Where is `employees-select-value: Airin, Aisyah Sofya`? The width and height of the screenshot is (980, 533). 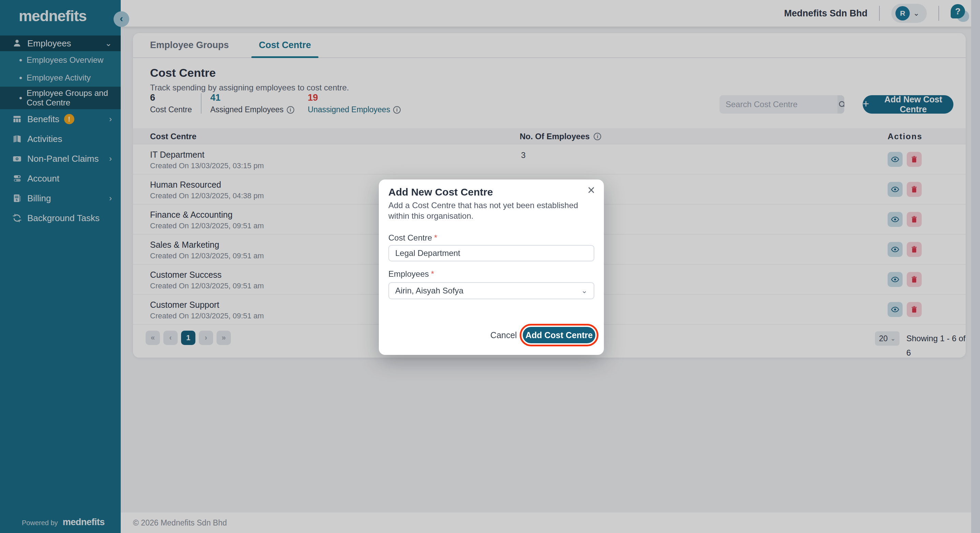 employees-select-value: Airin, Aisyah Sofya is located at coordinates (429, 291).